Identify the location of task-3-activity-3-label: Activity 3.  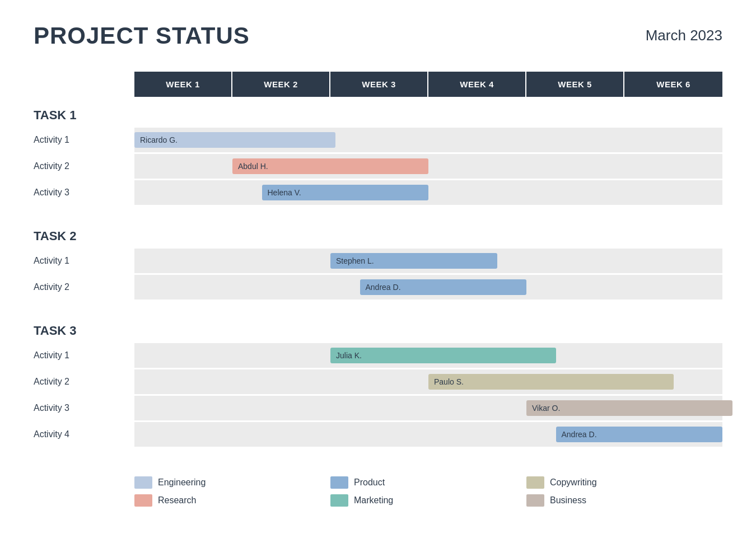
(84, 408).